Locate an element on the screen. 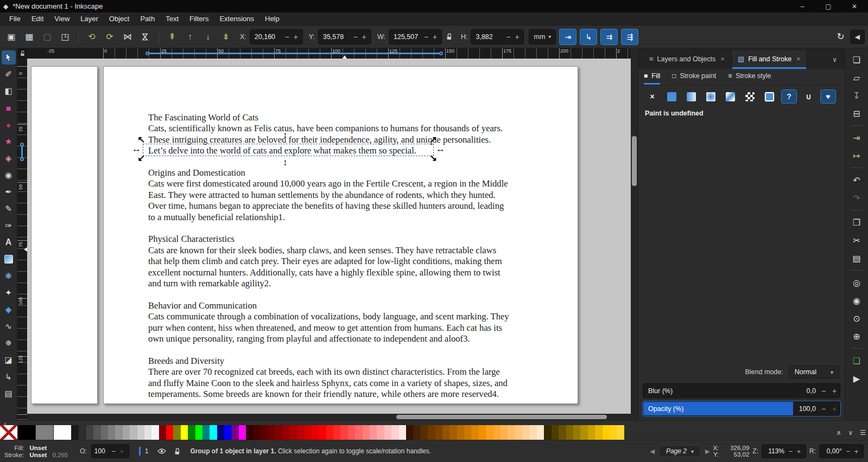 The image size is (868, 462). open-window-icon: ❏ is located at coordinates (857, 361).